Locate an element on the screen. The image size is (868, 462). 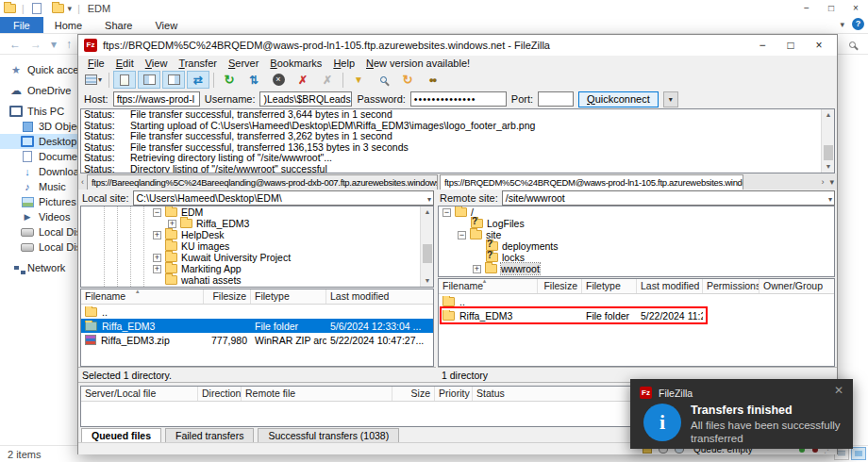
forward-arrow-icon: → is located at coordinates (36, 44).